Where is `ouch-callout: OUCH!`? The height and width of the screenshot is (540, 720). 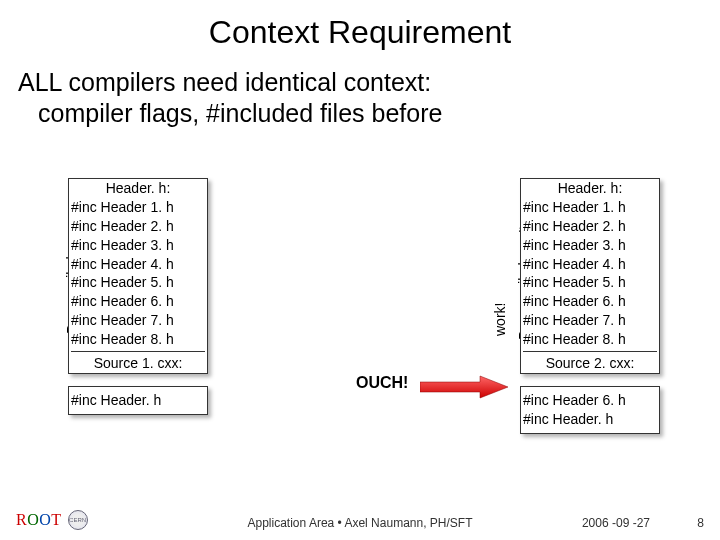 ouch-callout: OUCH! is located at coordinates (382, 383).